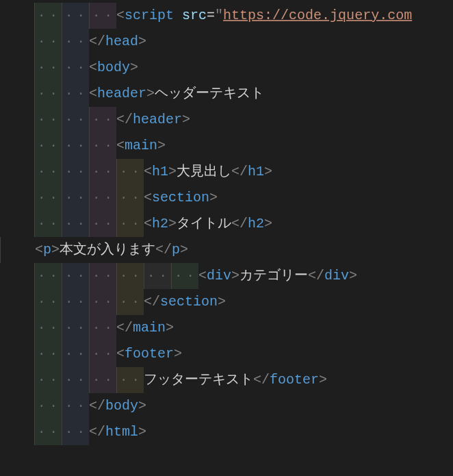  What do you see at coordinates (141, 146) in the screenshot?
I see `code-text: <main>` at bounding box center [141, 146].